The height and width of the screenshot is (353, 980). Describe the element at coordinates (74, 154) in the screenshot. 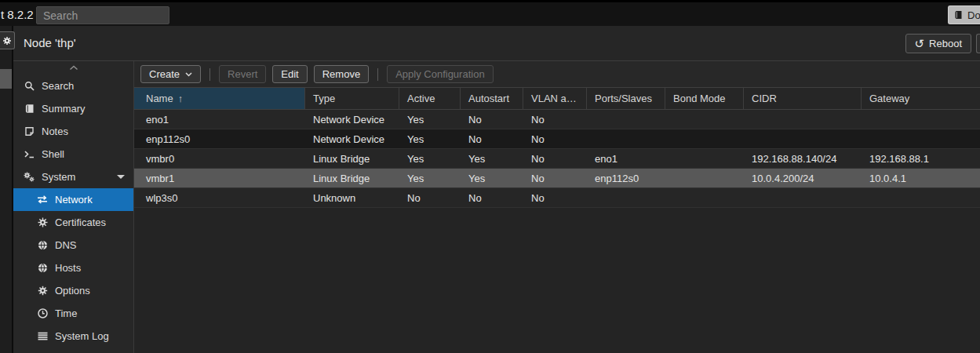

I see `sidebar-item-shell: Shell` at that location.